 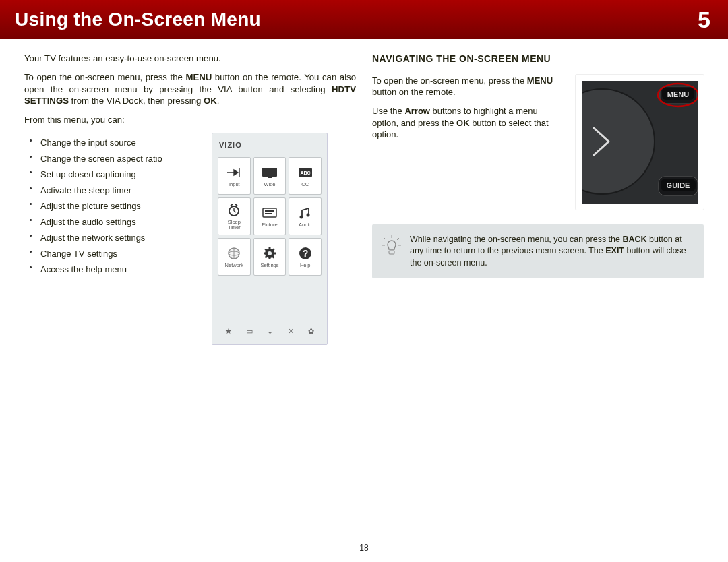 What do you see at coordinates (234, 253) in the screenshot?
I see `network-icon` at bounding box center [234, 253].